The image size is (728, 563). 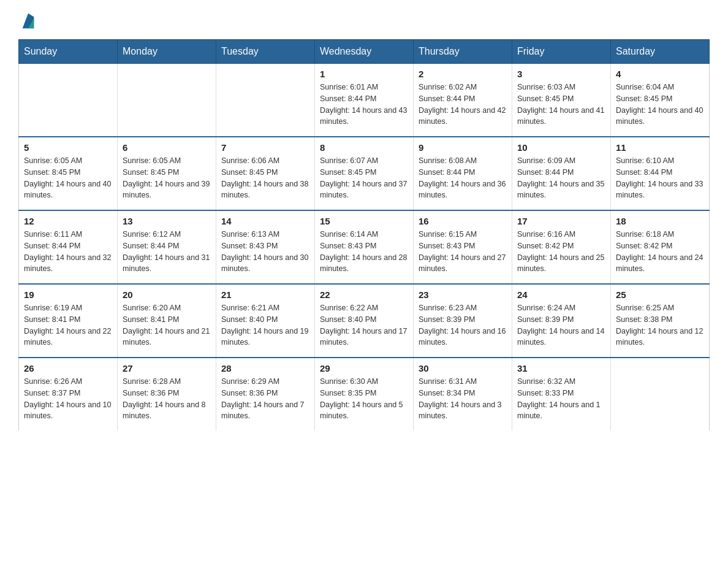 What do you see at coordinates (660, 178) in the screenshot?
I see `day-info: Sunrise: 6:10 AMSunset: 8:44 PMDaylight:…` at bounding box center [660, 178].